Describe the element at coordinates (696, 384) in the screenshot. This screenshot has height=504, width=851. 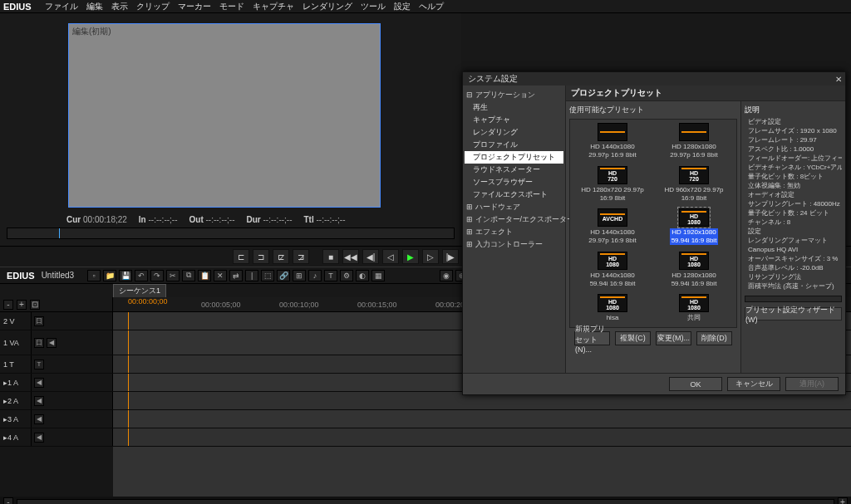
I see `btn-ok: OK` at that location.